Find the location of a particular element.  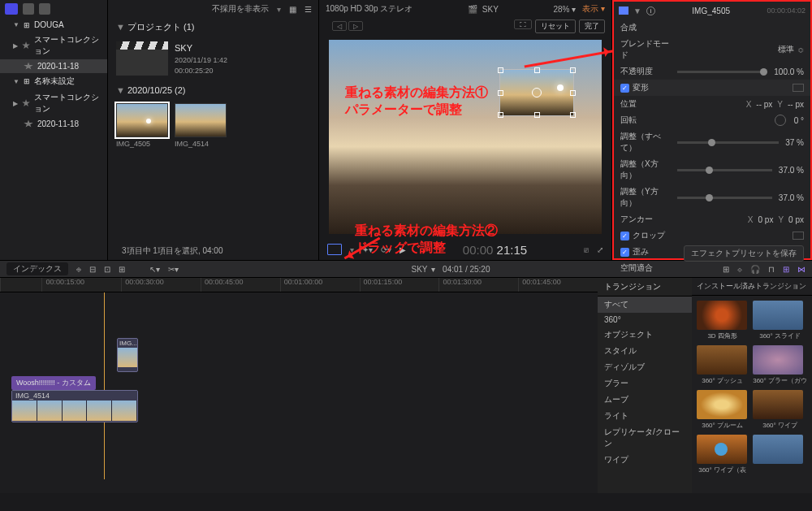

arrow-tool-icon: ↖▾ is located at coordinates (154, 270).